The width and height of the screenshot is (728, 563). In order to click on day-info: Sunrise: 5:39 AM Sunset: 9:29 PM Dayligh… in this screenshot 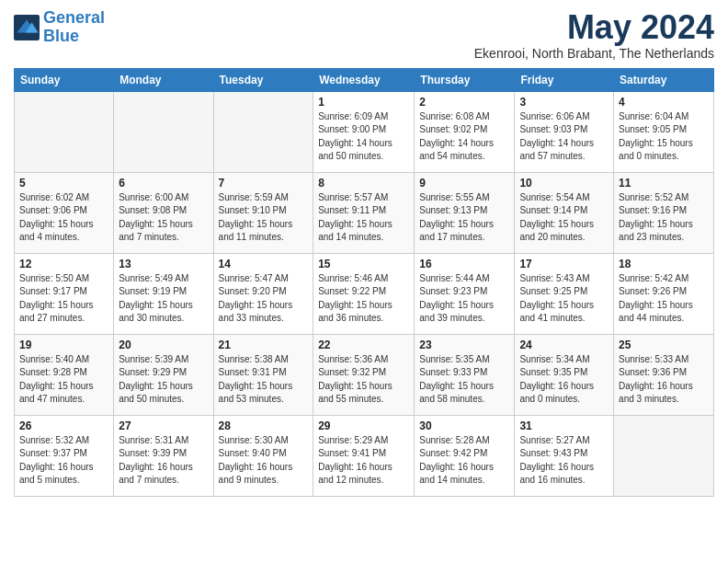, I will do `click(164, 380)`.